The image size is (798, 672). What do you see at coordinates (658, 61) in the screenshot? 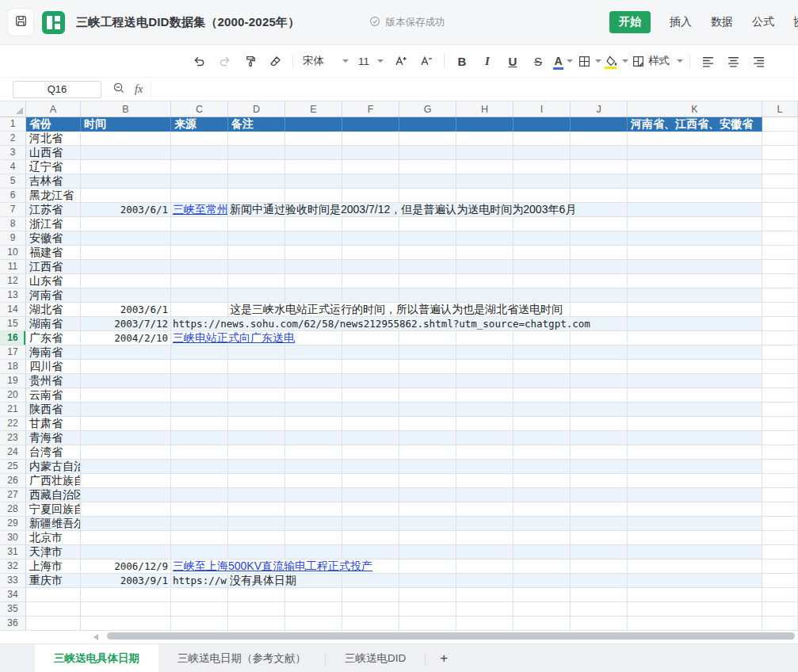
I see `cell-style-button: 样式` at bounding box center [658, 61].